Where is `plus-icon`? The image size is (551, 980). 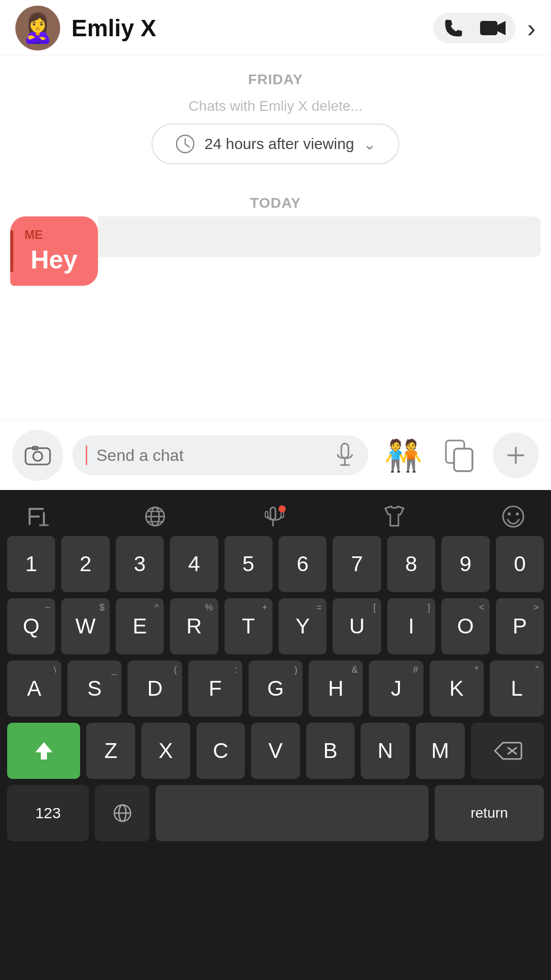
plus-icon is located at coordinates (516, 455).